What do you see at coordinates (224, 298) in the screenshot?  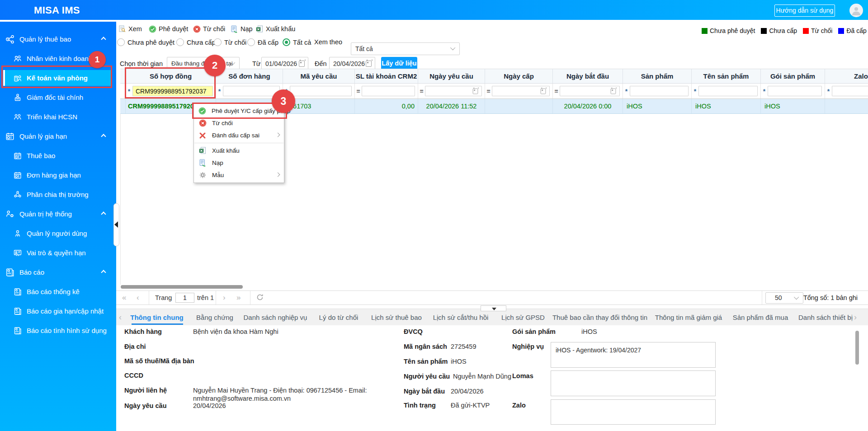 I see `next-page-button: ›` at bounding box center [224, 298].